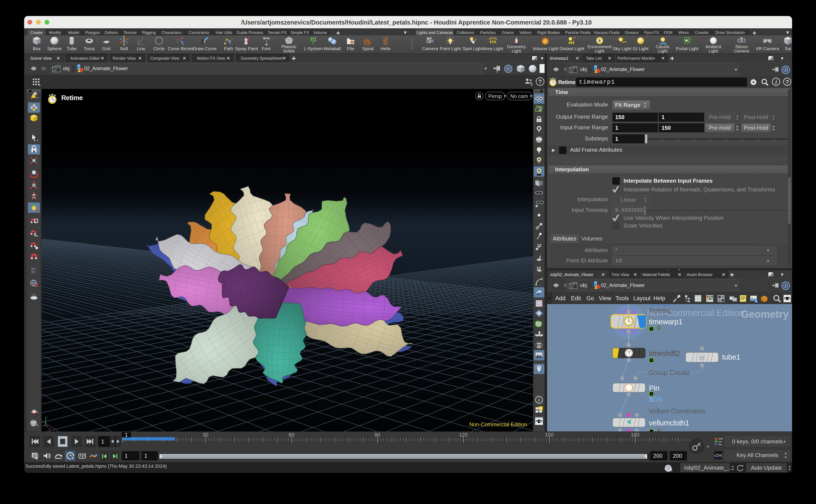 The image size is (816, 504). What do you see at coordinates (655, 399) in the screenshot?
I see `svg-text: $OS` at bounding box center [655, 399].